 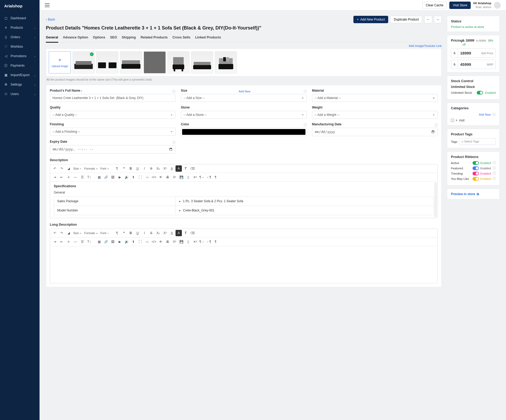 What do you see at coordinates (106, 177) in the screenshot?
I see `link-icon: 🔗` at bounding box center [106, 177].